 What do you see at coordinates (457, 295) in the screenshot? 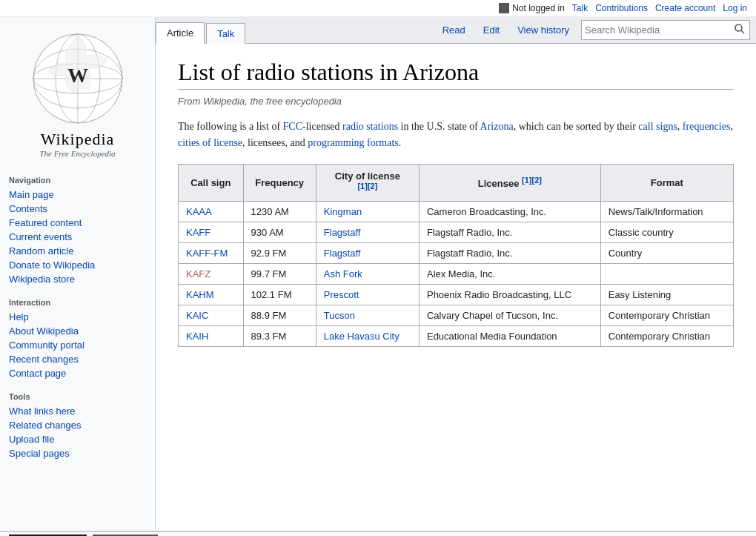
I see `table-row: KAHM102.1 FMPrescottPhoenix Radio Broadc…` at bounding box center [457, 295].